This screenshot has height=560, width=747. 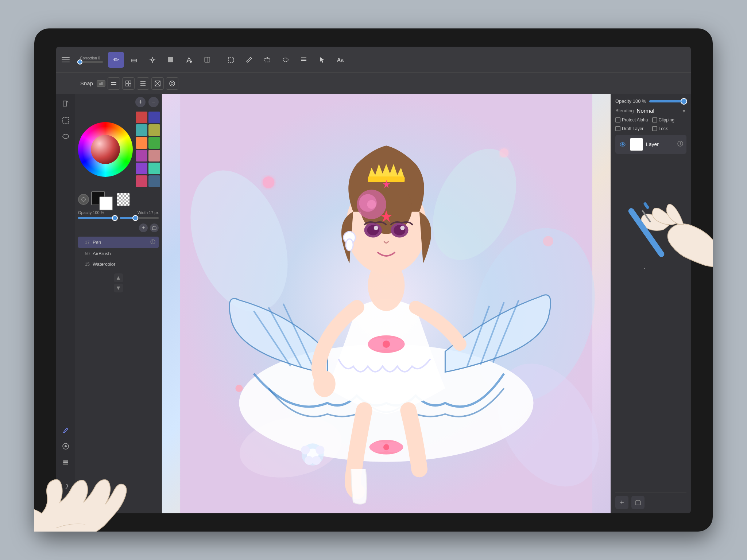 What do you see at coordinates (667, 120) in the screenshot?
I see `clipping-label: Clipping` at bounding box center [667, 120].